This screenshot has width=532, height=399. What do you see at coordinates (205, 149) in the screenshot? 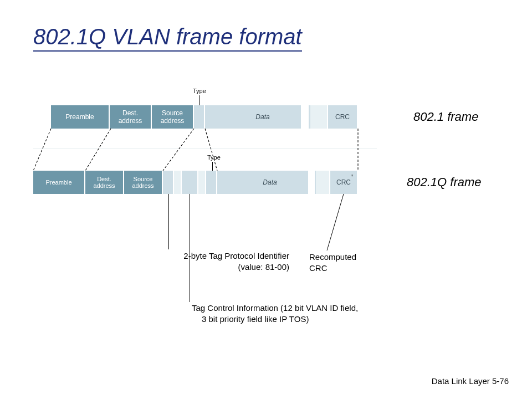
I see `separator` at bounding box center [205, 149].